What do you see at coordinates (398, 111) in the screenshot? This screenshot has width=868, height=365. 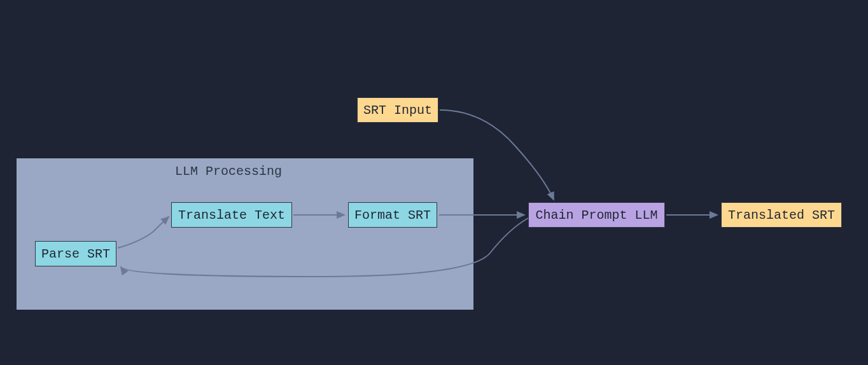 I see `node-srt-input-label: SRT Input` at bounding box center [398, 111].